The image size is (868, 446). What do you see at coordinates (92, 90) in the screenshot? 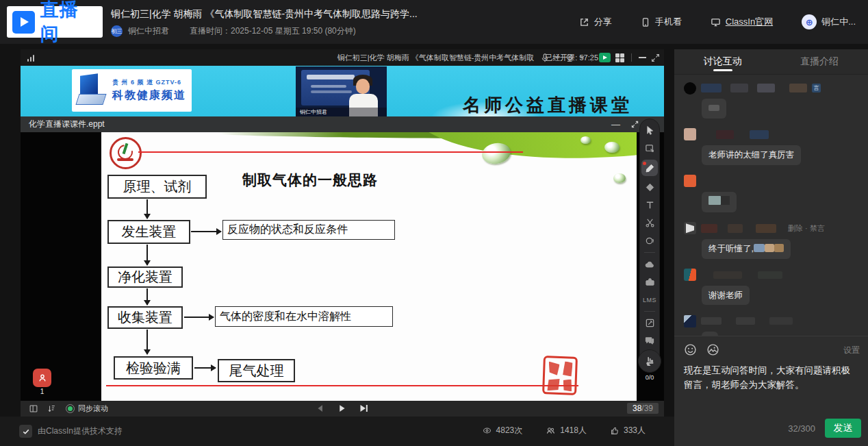
I see `laptop-logo-icon` at bounding box center [92, 90].